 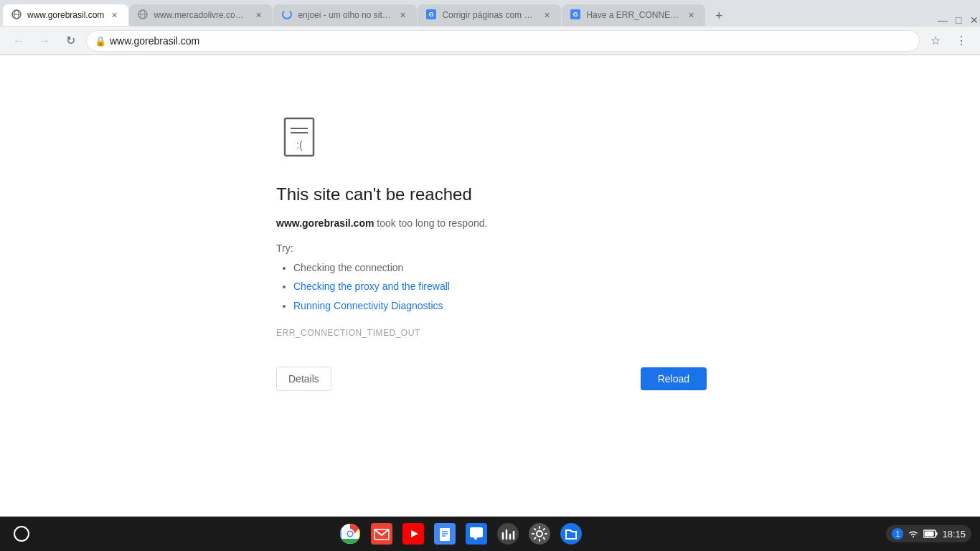 What do you see at coordinates (476, 534) in the screenshot?
I see `taskbar-chat-icon` at bounding box center [476, 534].